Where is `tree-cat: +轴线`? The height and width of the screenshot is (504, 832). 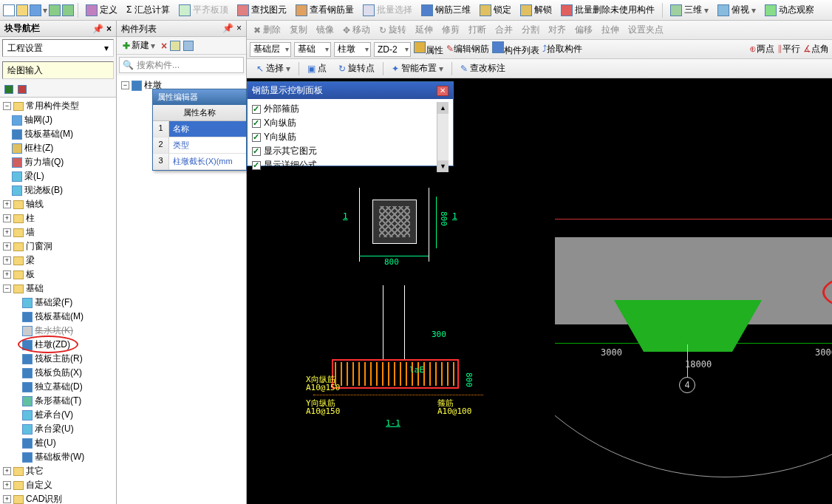
tree-cat: +轴线 is located at coordinates (58, 204).